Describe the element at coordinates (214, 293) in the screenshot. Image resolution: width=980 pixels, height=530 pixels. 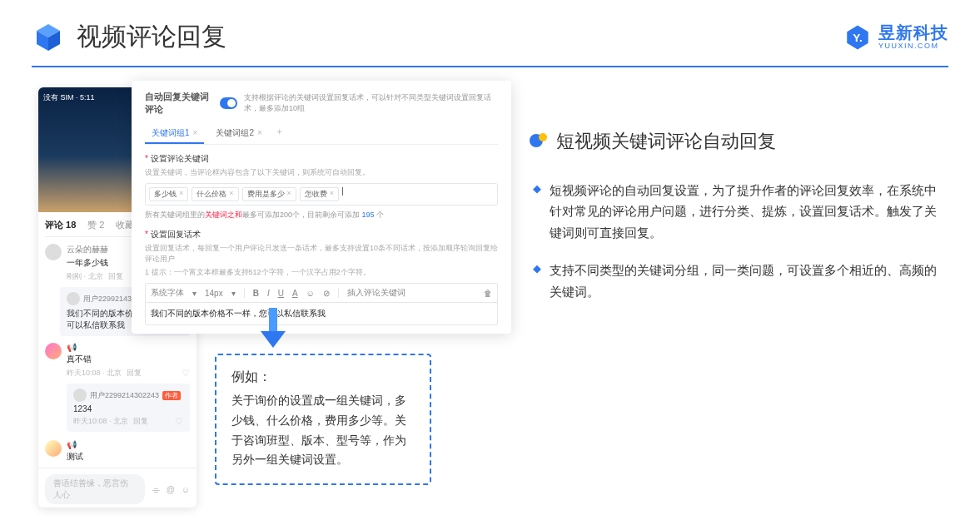
I see `size-select: 14px` at that location.